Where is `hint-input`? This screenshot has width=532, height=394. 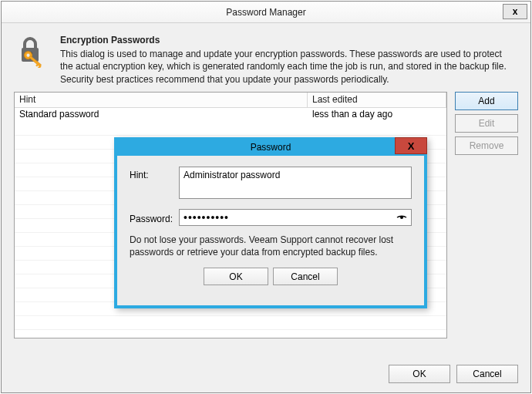 hint-input is located at coordinates (295, 183).